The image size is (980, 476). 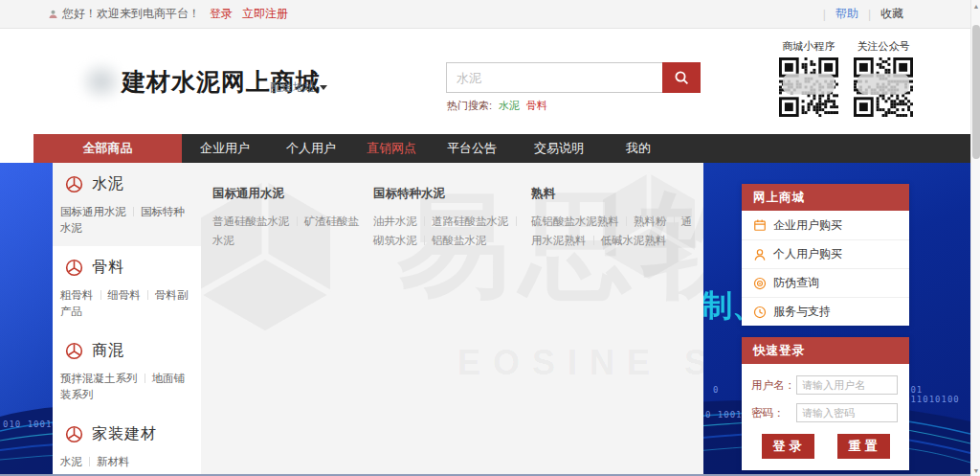 I want to click on category-label: 骨料, so click(x=108, y=268).